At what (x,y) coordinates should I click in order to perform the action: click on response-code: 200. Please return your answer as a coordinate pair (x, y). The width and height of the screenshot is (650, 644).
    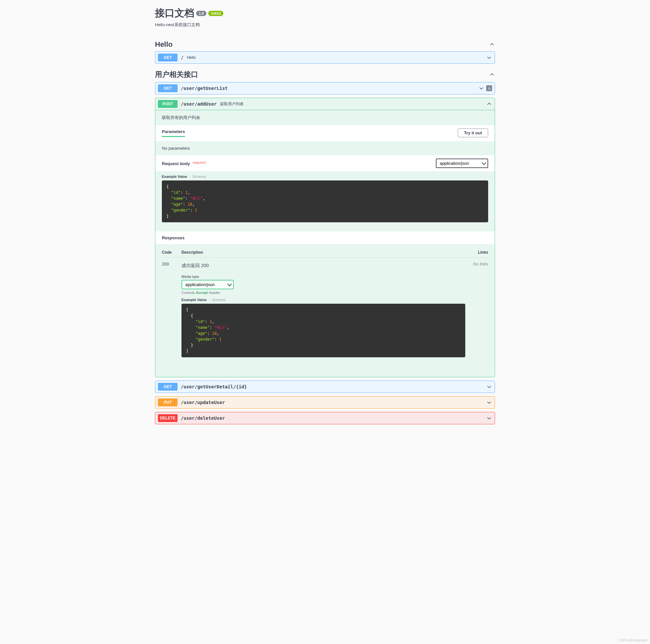
    Looking at the image, I should click on (172, 314).